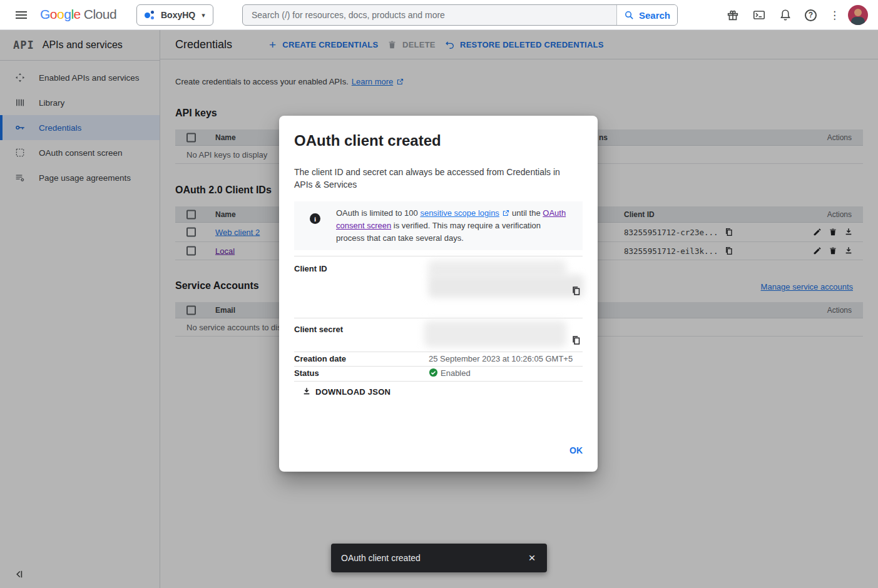 This screenshot has width=878, height=588. I want to click on logo-letter: e, so click(78, 14).